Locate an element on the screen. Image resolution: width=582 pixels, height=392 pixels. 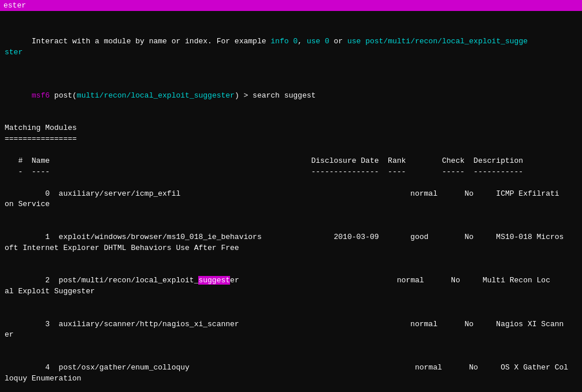
row-2-pre: 2 post/multi/recon/local_exploit_ is located at coordinates (116, 281).